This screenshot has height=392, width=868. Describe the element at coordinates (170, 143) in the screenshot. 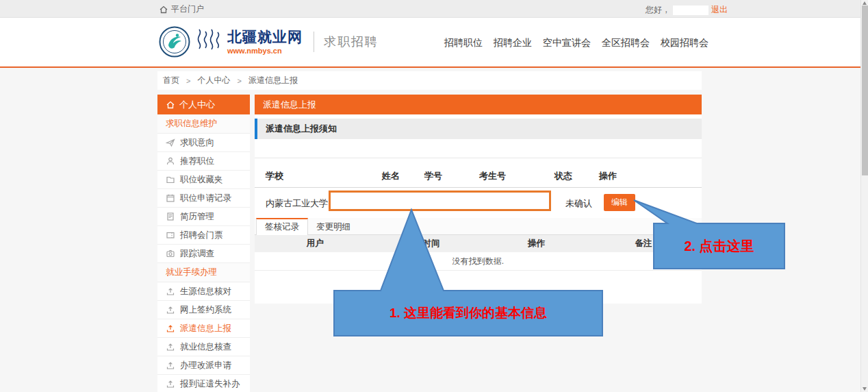

I see `paper-plane-icon` at that location.